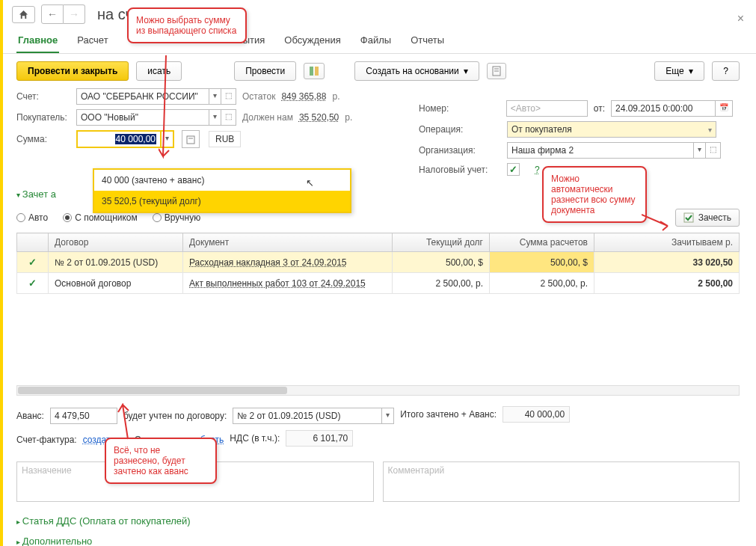 Image resolution: width=756 pixels, height=546 pixels. I want to click on left-accent-border, so click(1, 273).